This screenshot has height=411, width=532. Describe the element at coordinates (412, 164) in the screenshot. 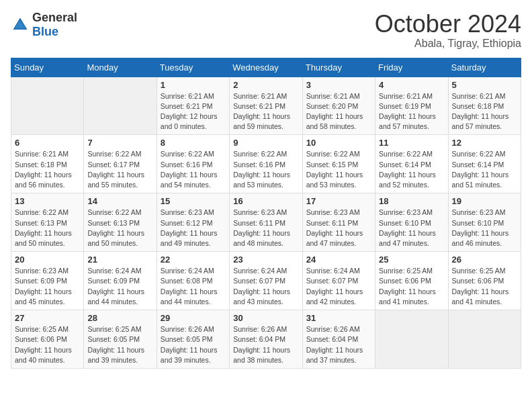

I see `calendar-cell: 11Sunrise: 6:22 AM Sunset: 6:14 PM Dayli…` at that location.